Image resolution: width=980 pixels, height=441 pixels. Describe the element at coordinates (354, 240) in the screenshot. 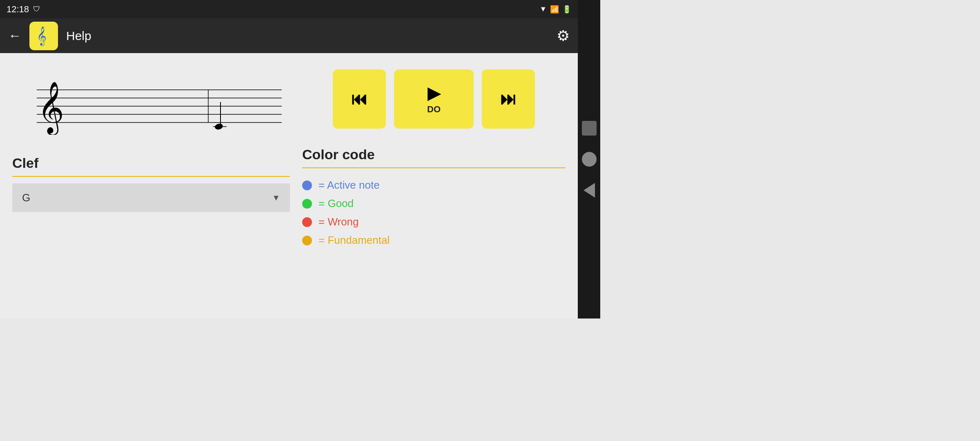

I see `color-code-text: = Fundamental` at that location.